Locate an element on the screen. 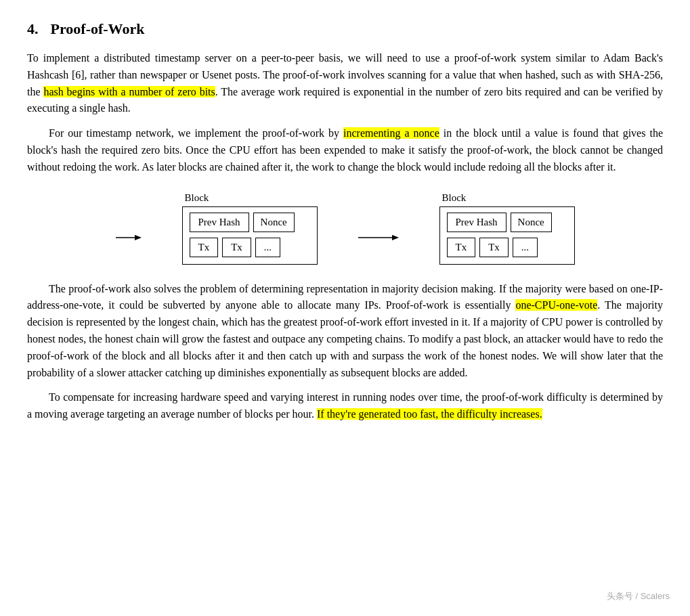 This screenshot has height=616, width=690. block2-prevhash: Prev Hash is located at coordinates (477, 222).